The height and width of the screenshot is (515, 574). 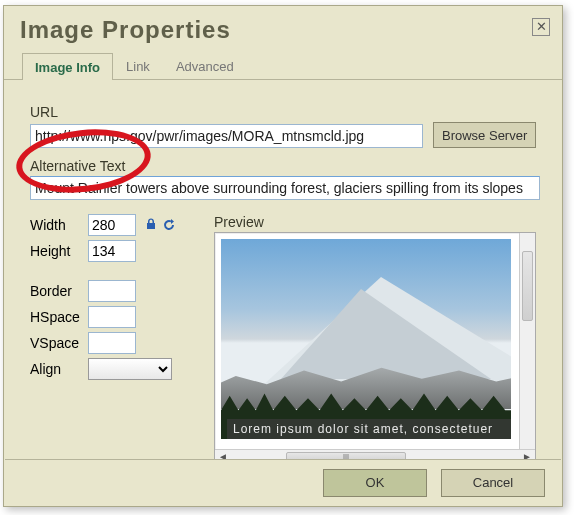 I want to click on tabs: Image Info Link Advanced, so click(x=283, y=66).